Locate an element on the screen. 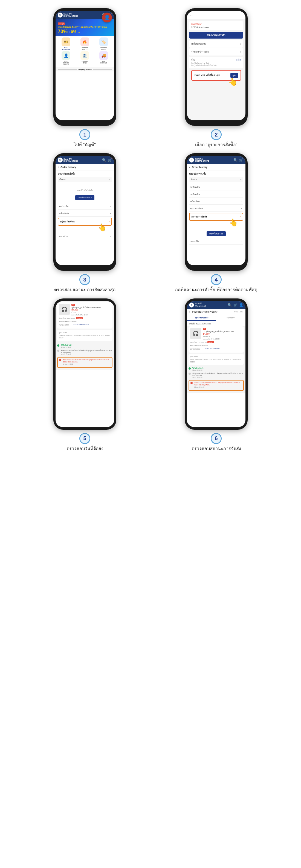 This screenshot has width=301, height=868. empty-section-3: ขณะนี้ไม่มีคำสั่งซื้อ เลือกซื้อสินค้าต่อ is located at coordinates (85, 193).